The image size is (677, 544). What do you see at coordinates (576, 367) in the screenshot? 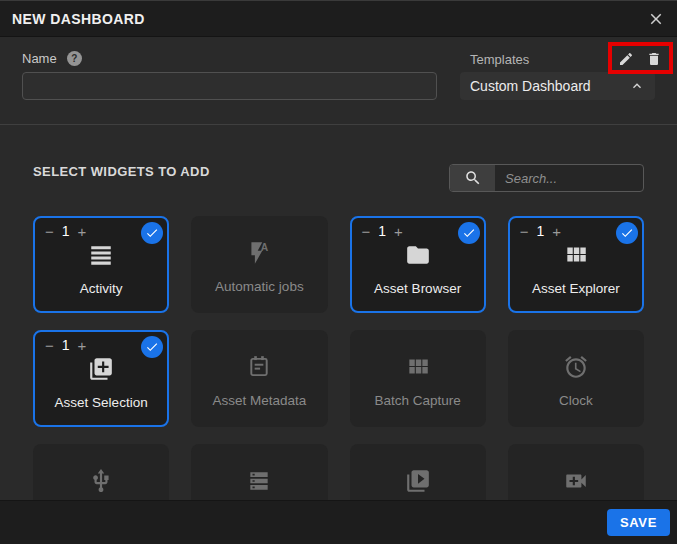
I see `alarm-icon` at bounding box center [576, 367].